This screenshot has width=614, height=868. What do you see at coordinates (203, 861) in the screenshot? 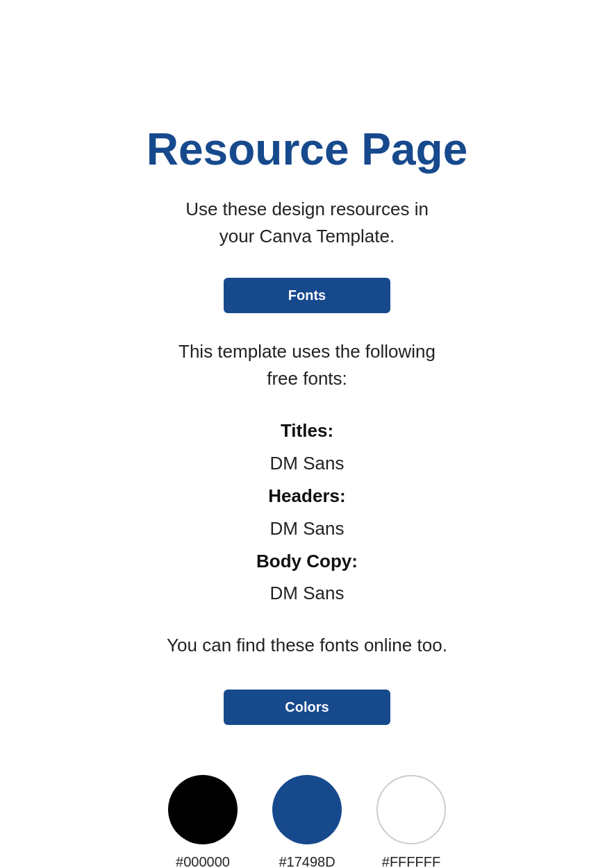
I see `color-label-black: #000000` at bounding box center [203, 861].